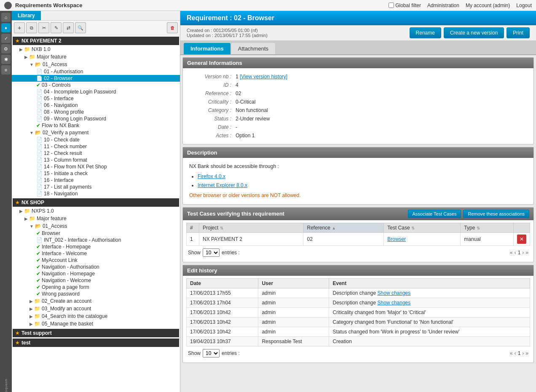 The image size is (536, 392). I want to click on project-test: ★ test, so click(96, 343).